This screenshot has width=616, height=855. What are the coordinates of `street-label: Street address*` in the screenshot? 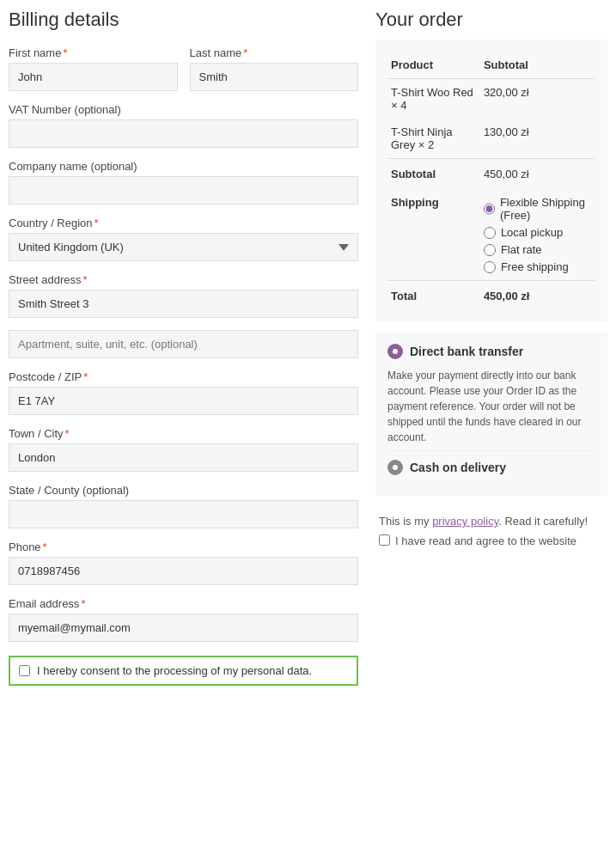 It's located at (184, 280).